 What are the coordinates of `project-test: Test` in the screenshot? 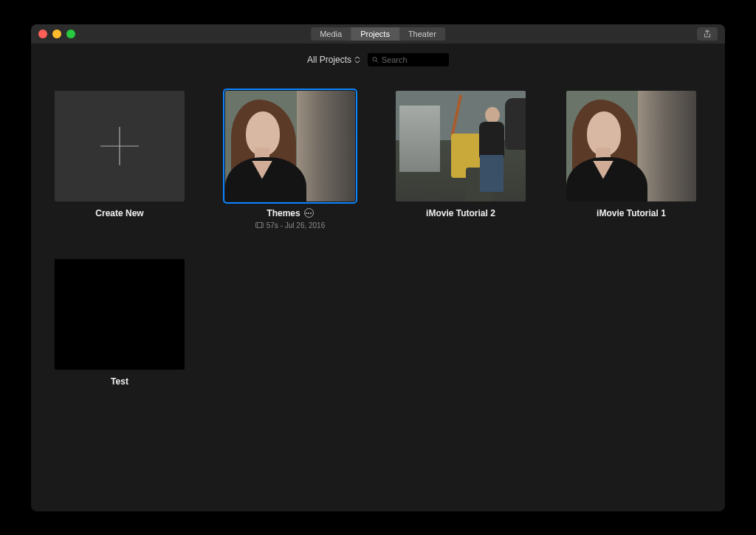 It's located at (120, 323).